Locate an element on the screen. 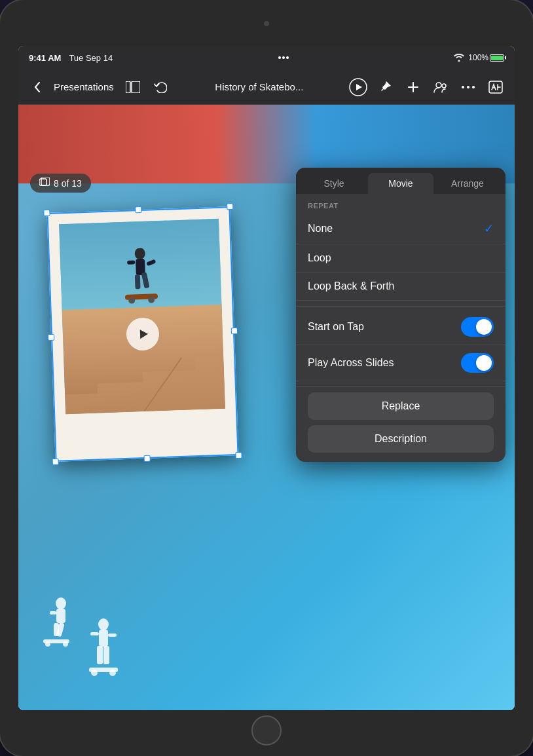  add-button is located at coordinates (413, 87).